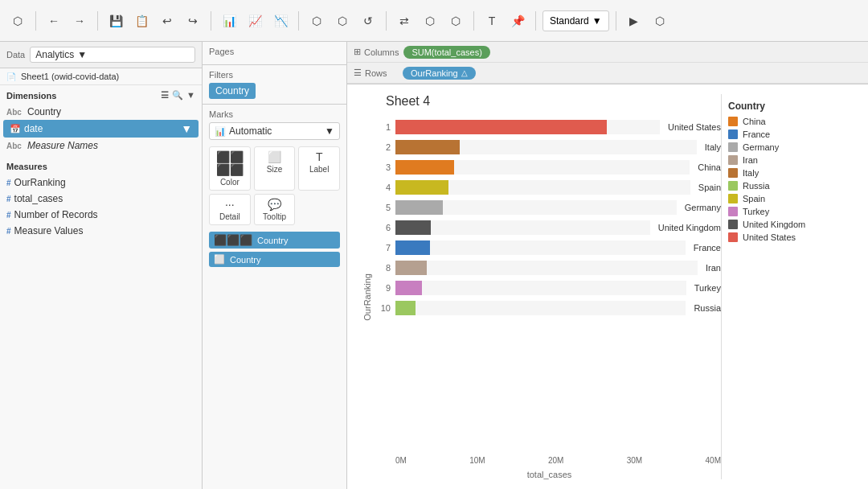  I want to click on marks-color-btn: ⬛⬛⬛⬛ Color, so click(230, 169).